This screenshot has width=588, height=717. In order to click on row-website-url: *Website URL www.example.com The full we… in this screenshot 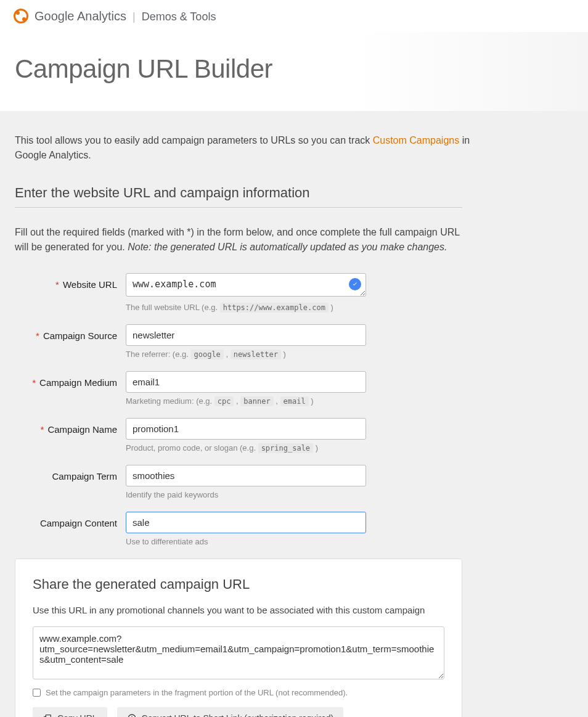, I will do `click(294, 292)`.